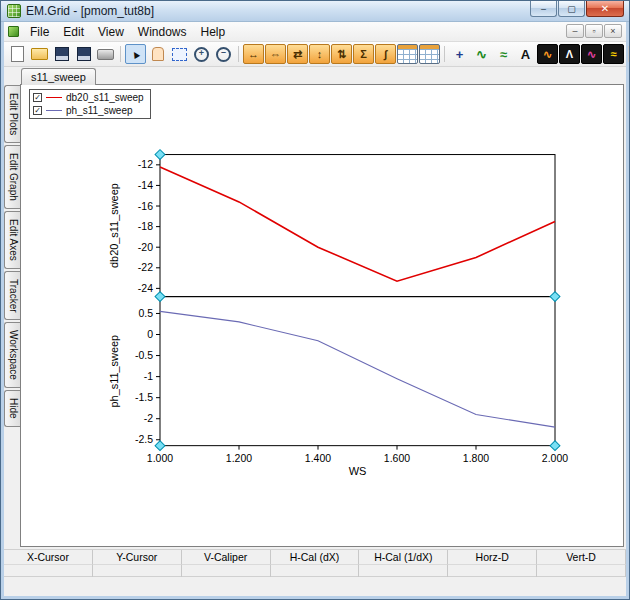 The image size is (630, 600). I want to click on window-controls: – ▢ ✕, so click(576, 9).